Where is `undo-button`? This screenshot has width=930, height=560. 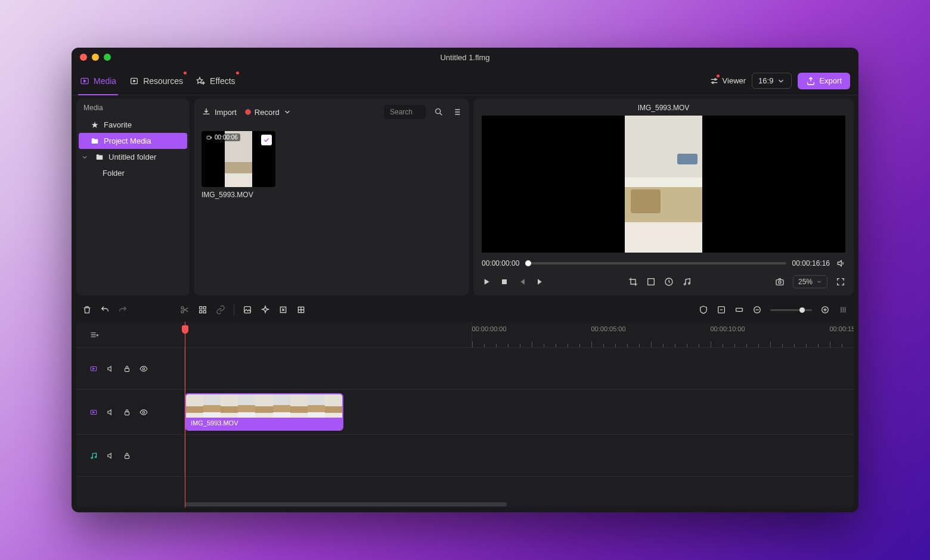
undo-button is located at coordinates (105, 310).